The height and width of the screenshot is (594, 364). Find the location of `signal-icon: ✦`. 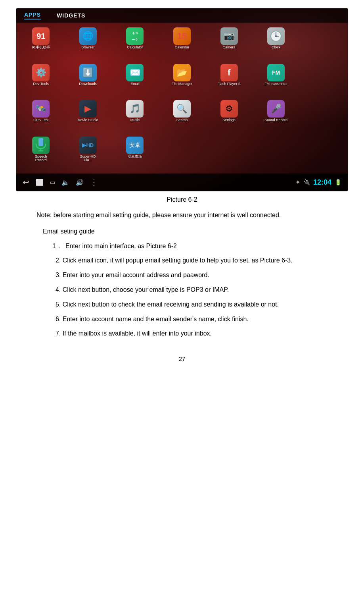

signal-icon: ✦ is located at coordinates (298, 182).